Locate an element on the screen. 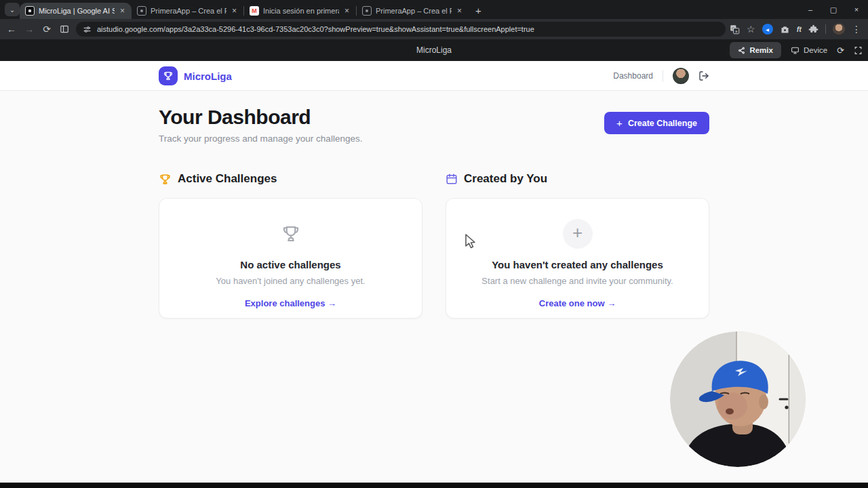  empty-state-title: No active challenges is located at coordinates (290, 264).